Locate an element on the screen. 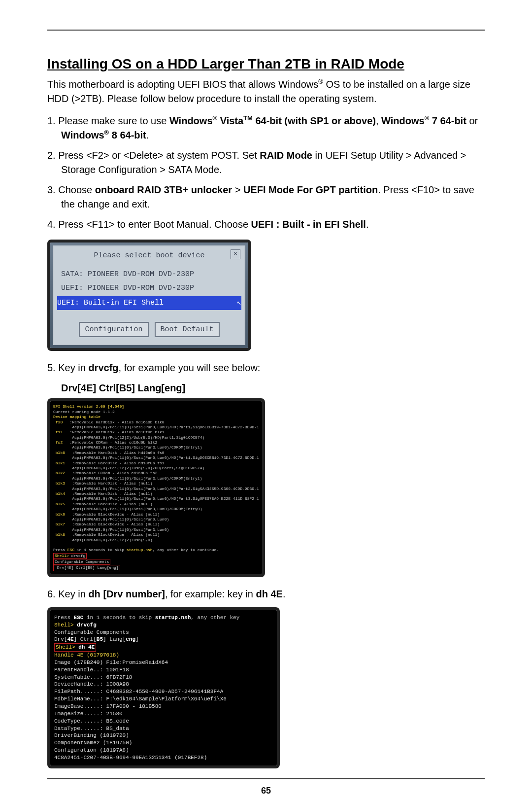 The image size is (532, 798). screenshot-boot-device: Please select boot device ✕ SATA: PIONEE… is located at coordinates (149, 296).